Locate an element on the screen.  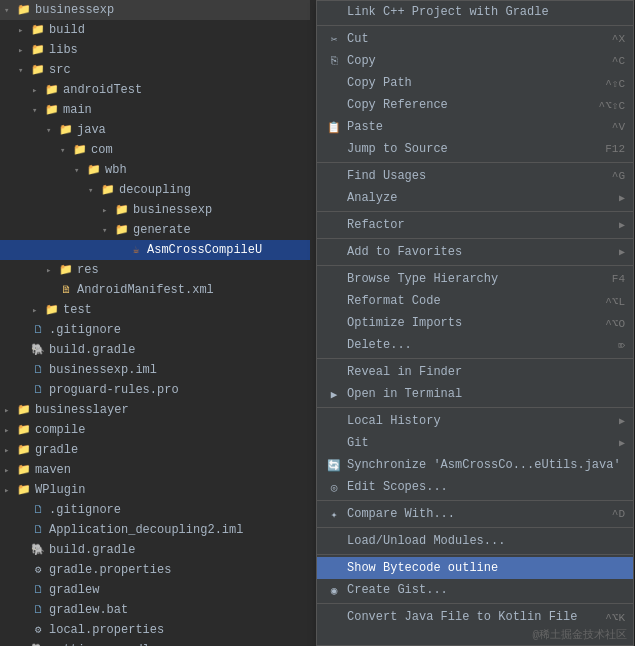
creategist-label: Create Gist... is located at coordinates (486, 590).